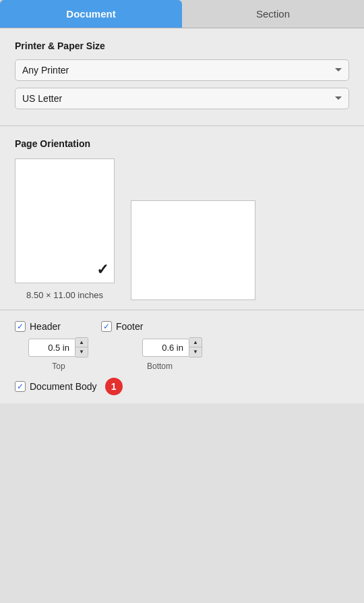 The height and width of the screenshot is (603, 364). Describe the element at coordinates (52, 348) in the screenshot. I see `header-value-input` at that location.